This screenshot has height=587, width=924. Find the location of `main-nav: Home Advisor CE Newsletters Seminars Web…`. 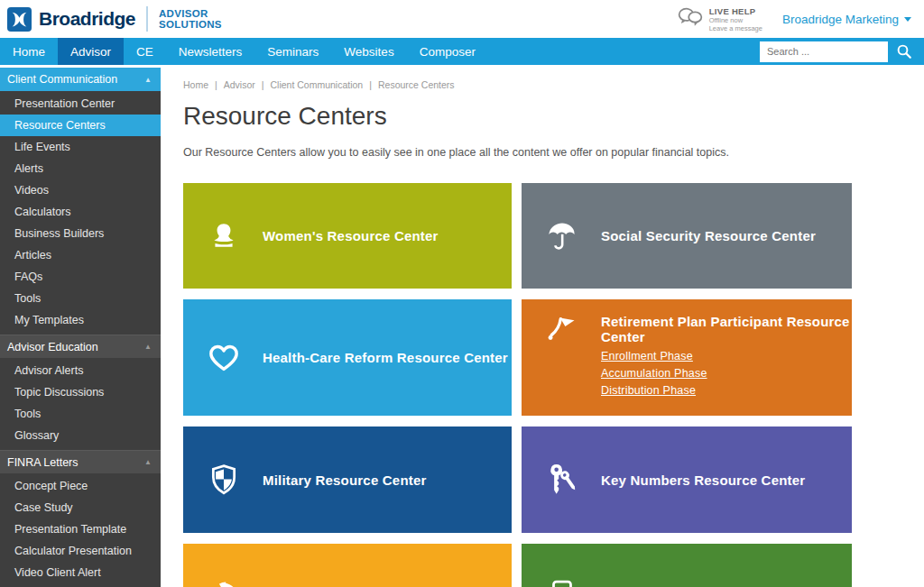

main-nav: Home Advisor CE Newsletters Seminars Web… is located at coordinates (462, 51).